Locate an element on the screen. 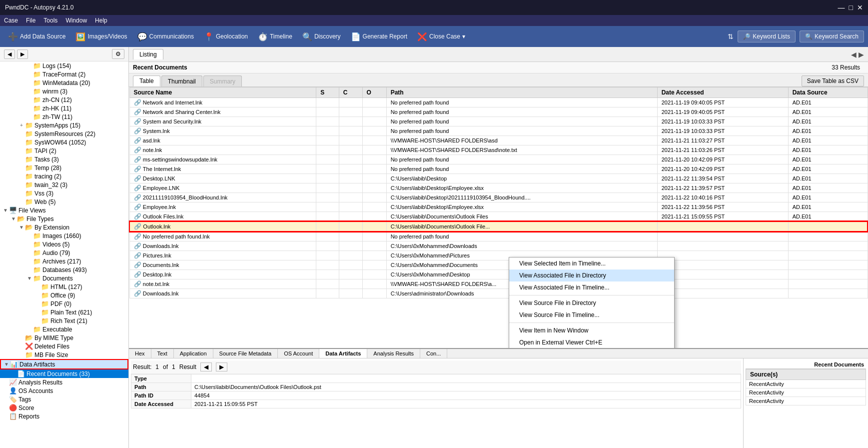 This screenshot has height=448, width=868. col-path: Path is located at coordinates (522, 93).